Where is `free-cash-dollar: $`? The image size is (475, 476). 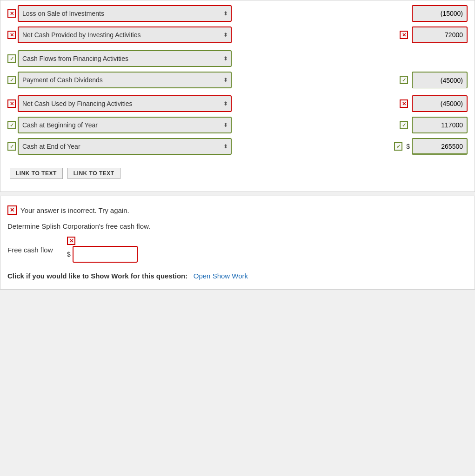 free-cash-dollar: $ is located at coordinates (69, 254).